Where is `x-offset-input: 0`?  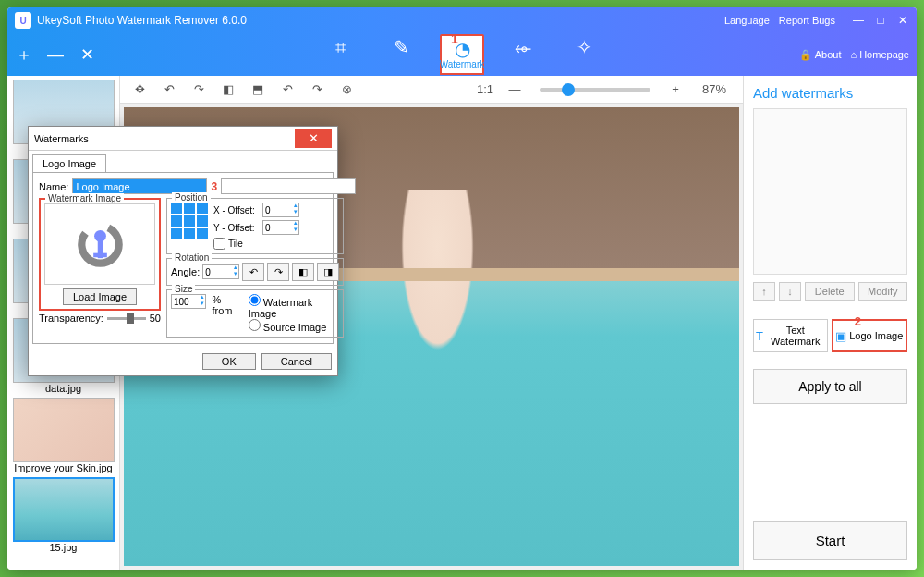
x-offset-input: 0 is located at coordinates (281, 210).